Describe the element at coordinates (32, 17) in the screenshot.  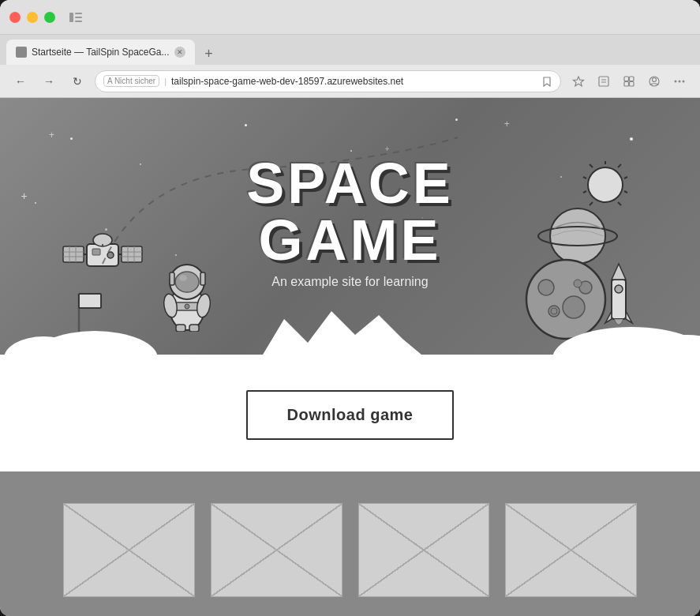
I see `traffic-lights` at that location.